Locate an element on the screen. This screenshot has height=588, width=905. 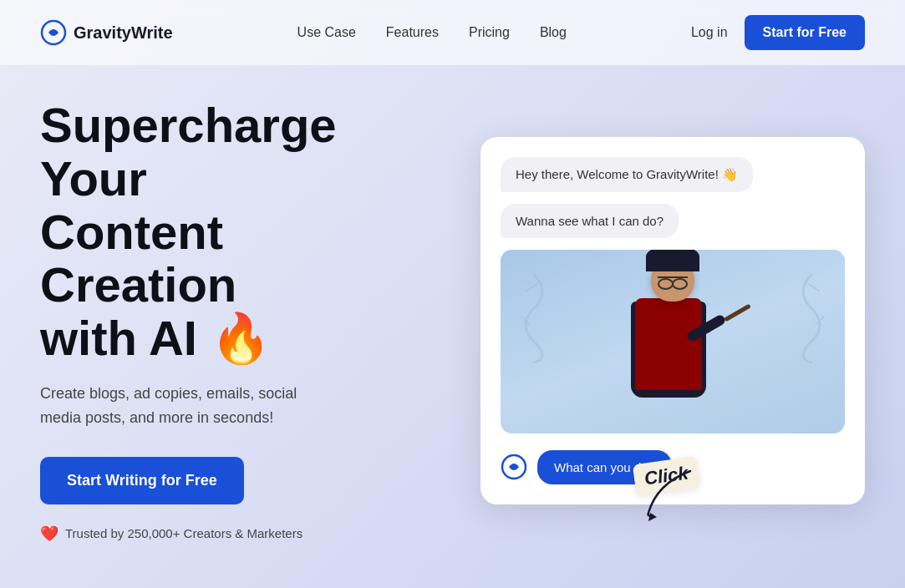
heading-line3: with AI 🔥 is located at coordinates (155, 337).